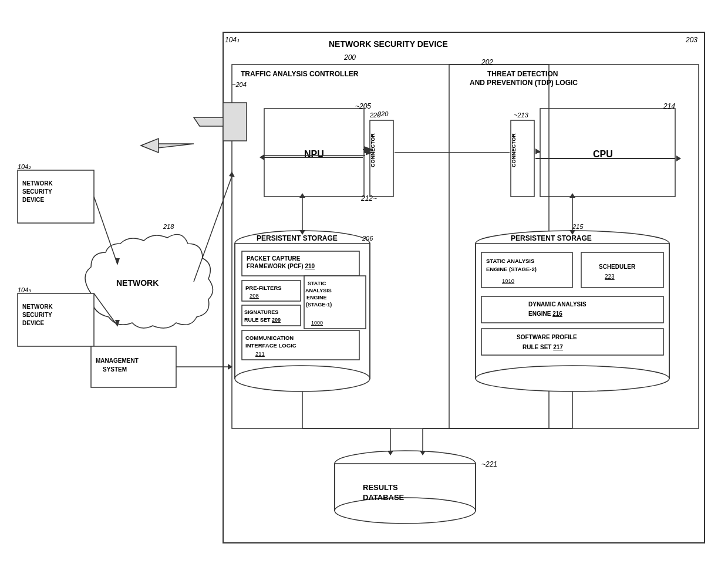 Image resolution: width=728 pixels, height=574 pixels. I want to click on network-tc-line, so click(213, 229).